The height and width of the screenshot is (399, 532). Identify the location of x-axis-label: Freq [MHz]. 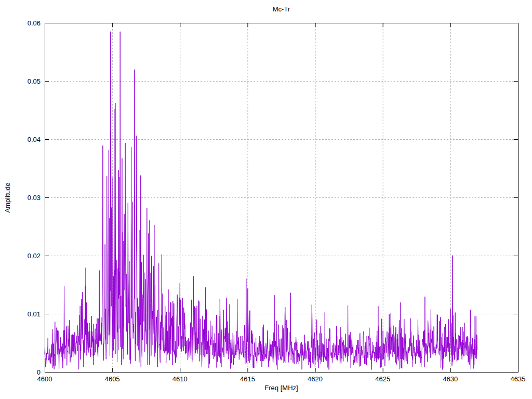
(282, 388).